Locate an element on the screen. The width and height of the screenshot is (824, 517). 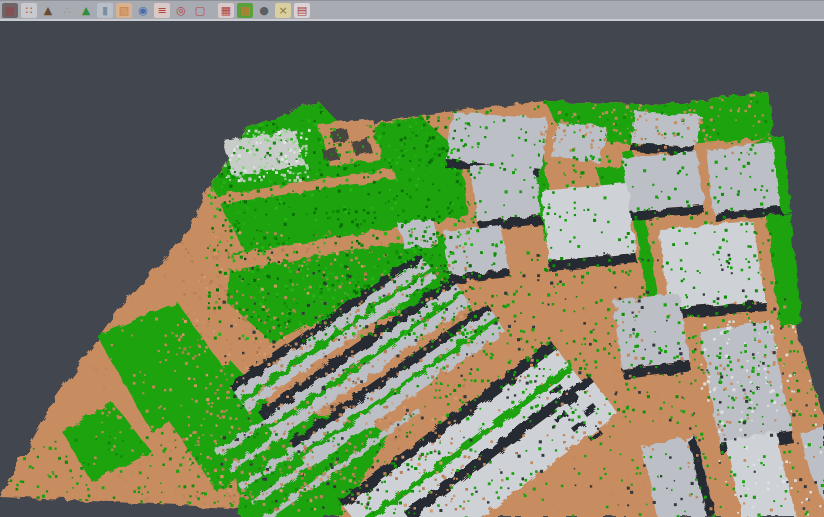
target-icon: ◎ is located at coordinates (181, 10).